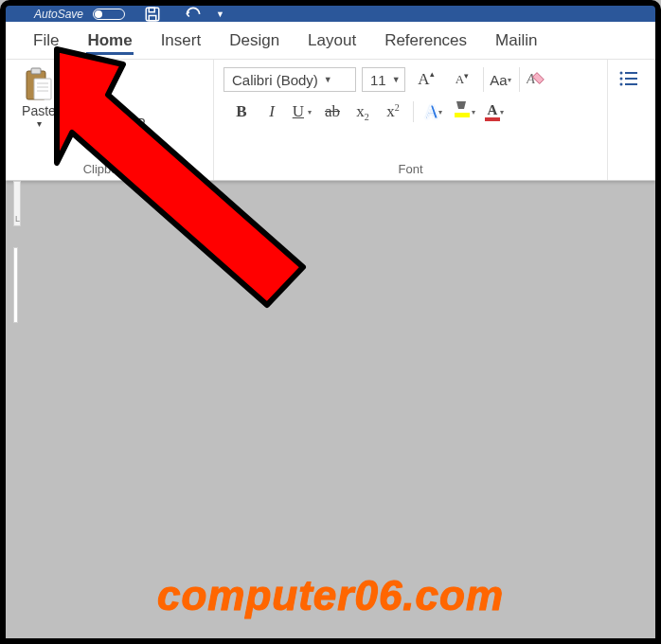  I want to click on group-label-font: Font, so click(411, 169).